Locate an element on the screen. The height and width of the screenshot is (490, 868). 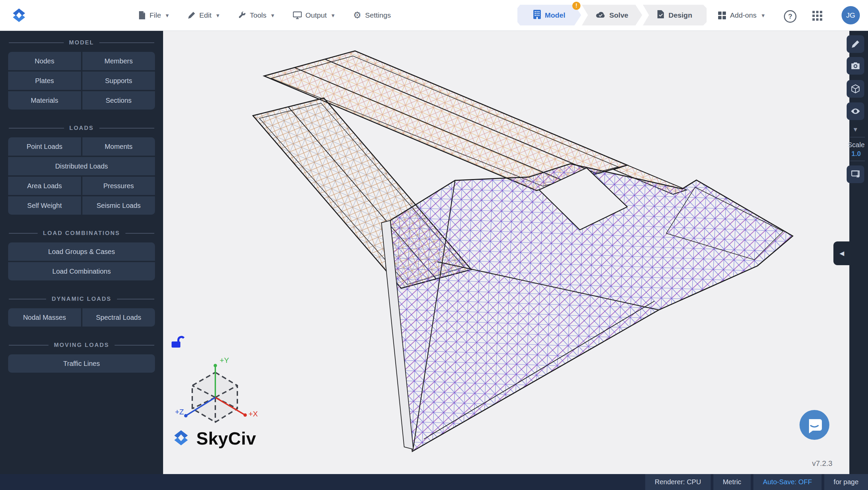
tab-design-label: Design is located at coordinates (680, 15).